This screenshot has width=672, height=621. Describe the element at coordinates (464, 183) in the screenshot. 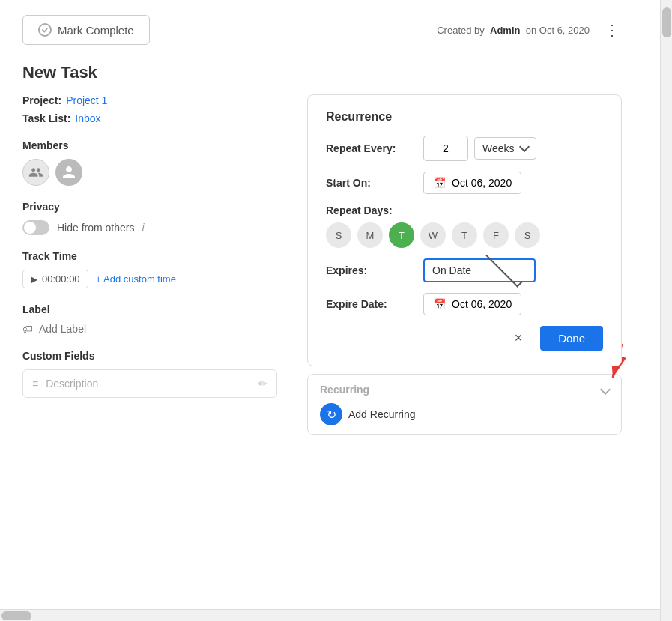

I see `start-on-row: Start On: 📅 Oct 06, 2020` at that location.